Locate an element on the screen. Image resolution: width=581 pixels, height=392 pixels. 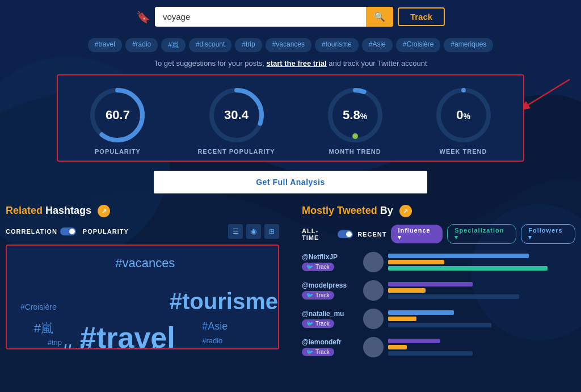
list-view-btn: ☰ is located at coordinates (235, 231).